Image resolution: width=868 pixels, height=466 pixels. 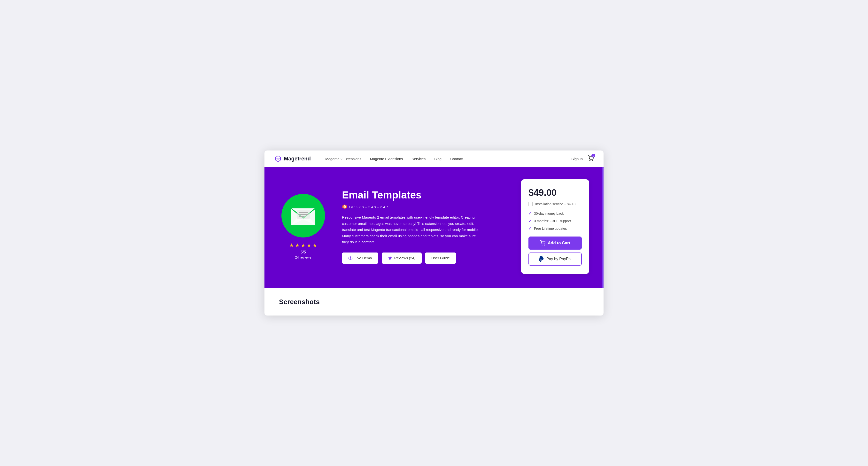 I want to click on feature-3: ✓ Free Lifetime updates, so click(x=555, y=229).